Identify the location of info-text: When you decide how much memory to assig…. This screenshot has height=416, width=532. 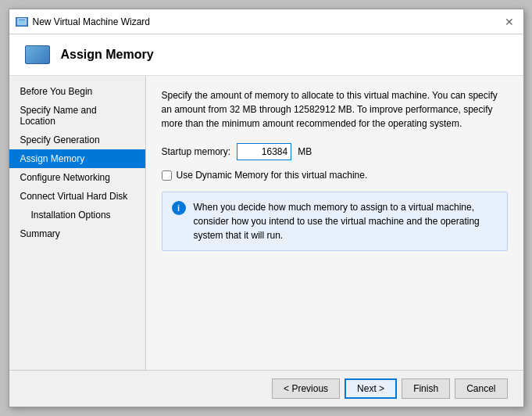
(345, 221).